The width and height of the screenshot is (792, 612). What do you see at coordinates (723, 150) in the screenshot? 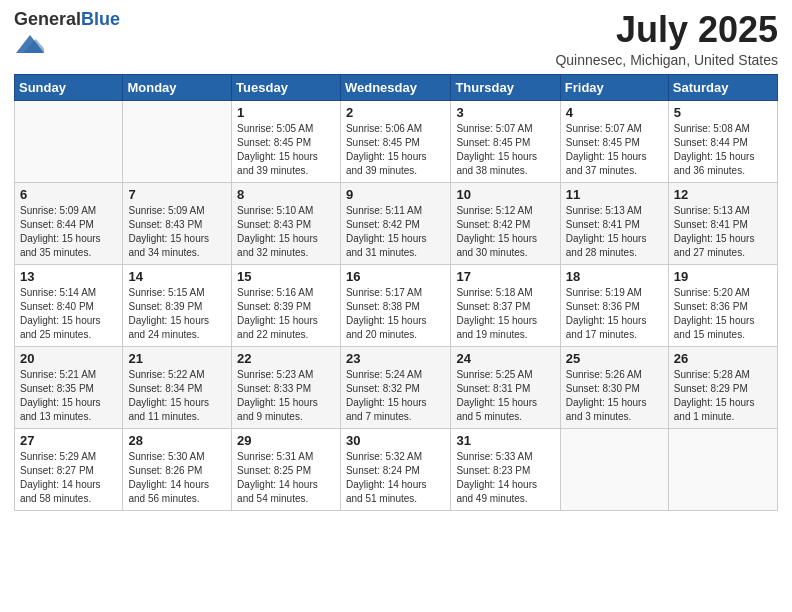
I see `day-info: Sunrise: 5:08 AMSunset: 8:44 PMDaylight:…` at bounding box center [723, 150].